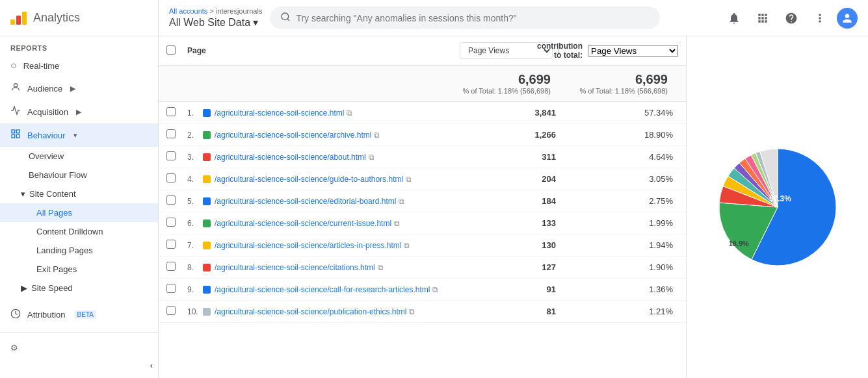 The image size is (868, 378). What do you see at coordinates (79, 365) in the screenshot?
I see `collapse-sidebar-button: ‹` at bounding box center [79, 365].